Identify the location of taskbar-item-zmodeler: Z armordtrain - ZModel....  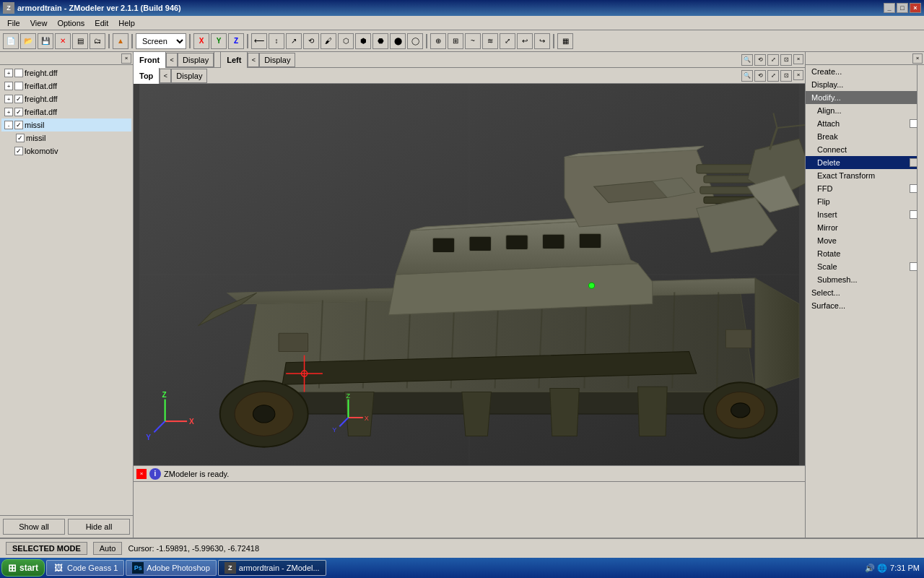
(272, 568).